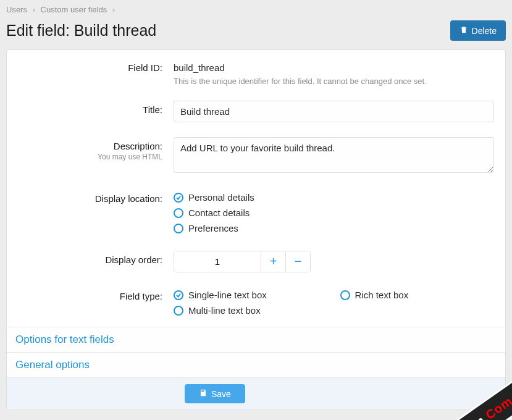 This screenshot has width=512, height=420. What do you see at coordinates (256, 364) in the screenshot?
I see `section-general-options: General options` at bounding box center [256, 364].